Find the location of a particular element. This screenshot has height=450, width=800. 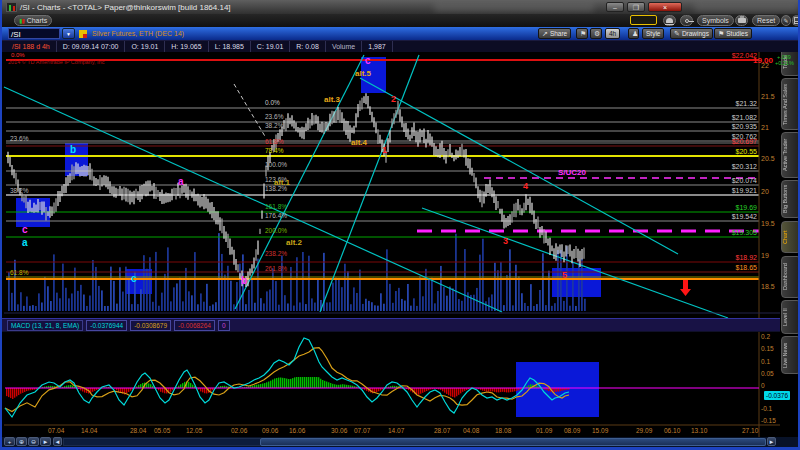

fib-extension-label: 176.4% is located at coordinates (276, 216).